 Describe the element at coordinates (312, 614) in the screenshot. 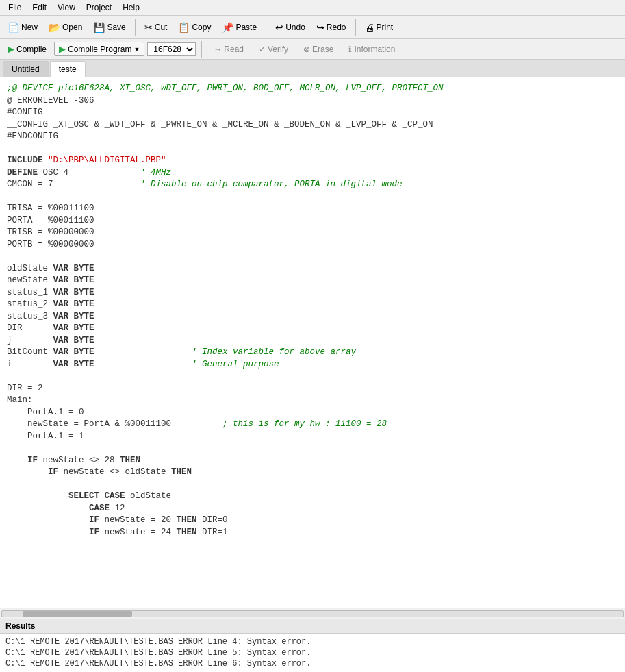

I see `scroll-track` at that location.